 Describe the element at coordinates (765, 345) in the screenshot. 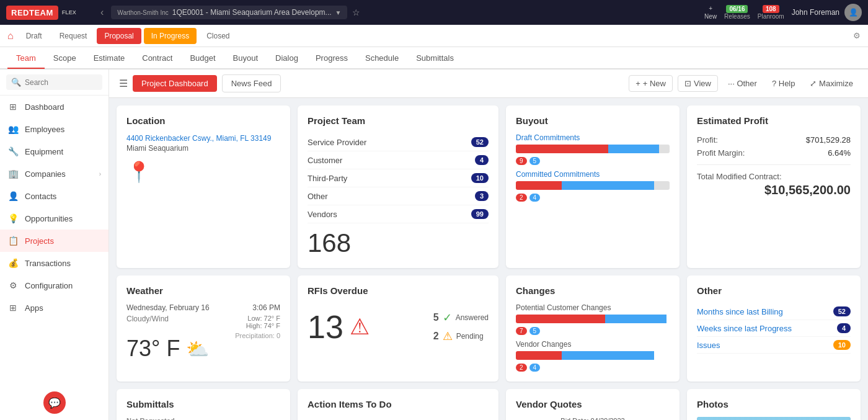

I see `issues-link: Issues` at that location.